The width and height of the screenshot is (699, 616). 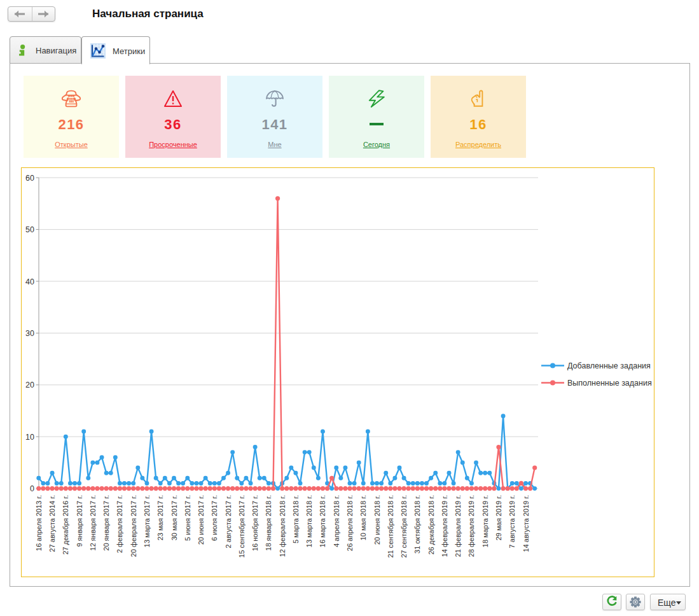 What do you see at coordinates (134, 526) in the screenshot?
I see `svg-text: 20 февраля 2017 г.` at bounding box center [134, 526].